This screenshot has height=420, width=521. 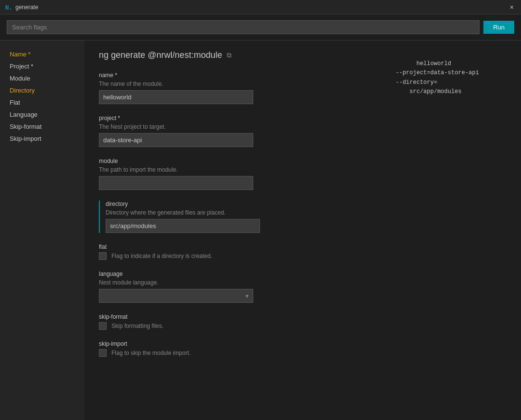 I want to click on name-label: name *, so click(x=235, y=75).